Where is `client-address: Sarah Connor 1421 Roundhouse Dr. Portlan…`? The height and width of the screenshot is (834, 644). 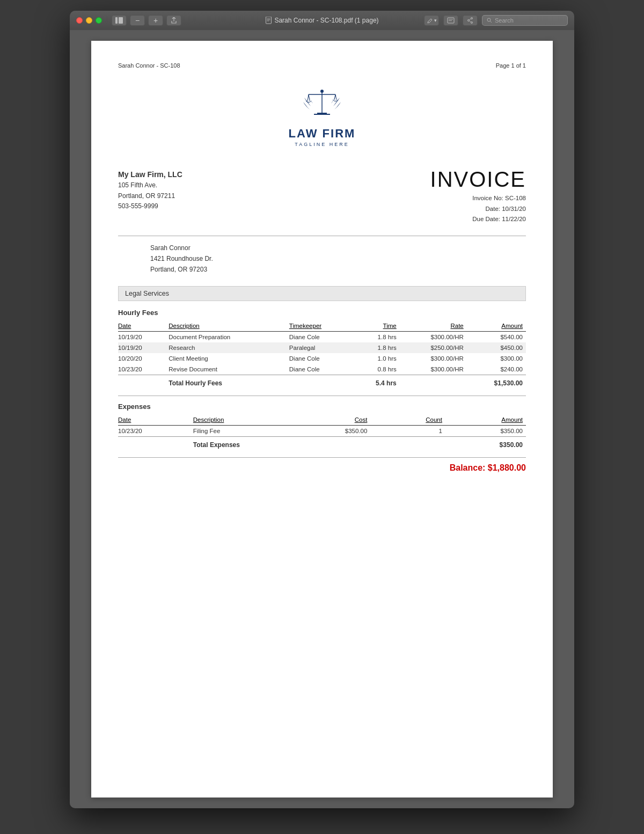
client-address: Sarah Connor 1421 Roundhouse Dr. Portlan… is located at coordinates (338, 259).